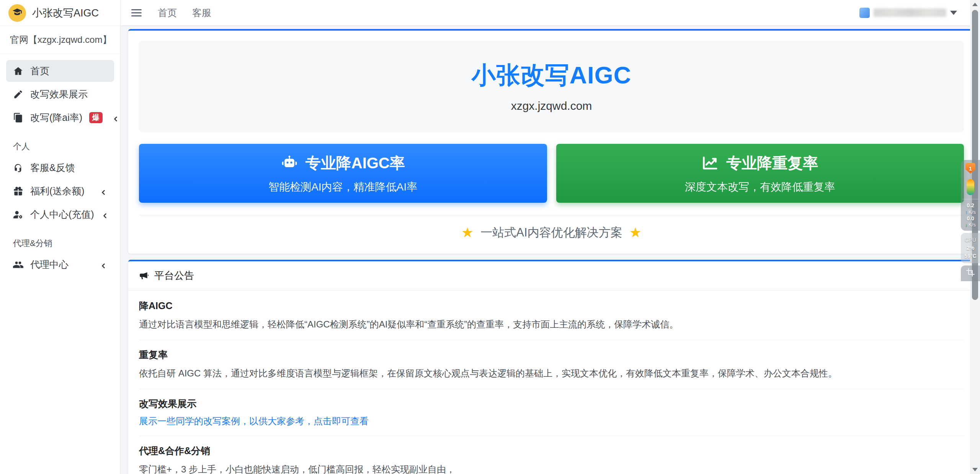 The image size is (980, 474). I want to click on chart-line-icon, so click(710, 163).